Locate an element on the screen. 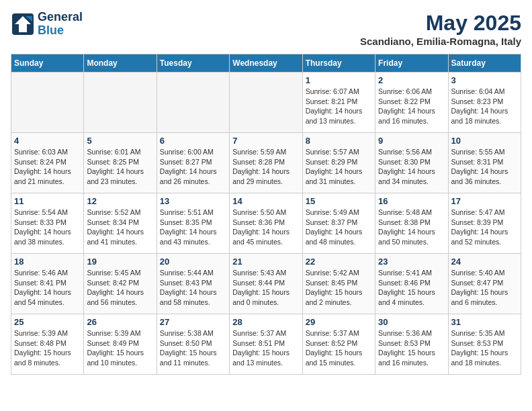 Image resolution: width=532 pixels, height=411 pixels. day-info: Sunrise: 5:52 AM Sunset: 8:34 PM Dayligh… is located at coordinates (120, 227).